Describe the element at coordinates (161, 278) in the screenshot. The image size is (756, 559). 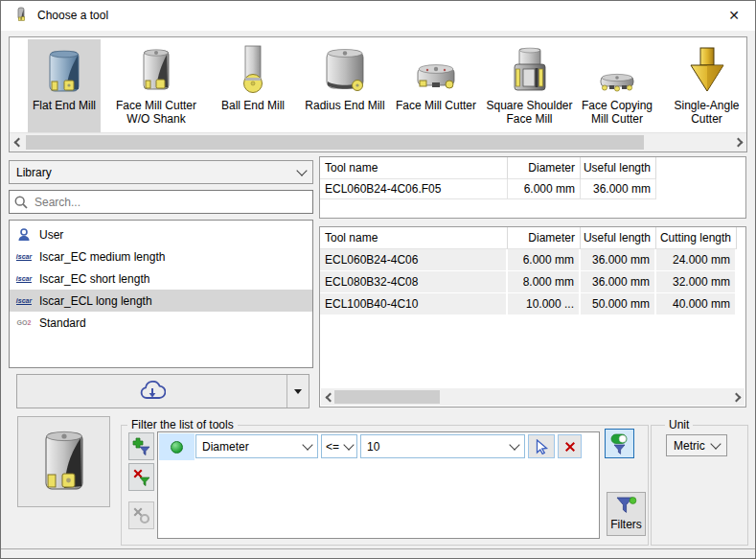
I see `tree-item-iscar-ec-short: iscar Iscar_EC short length` at that location.